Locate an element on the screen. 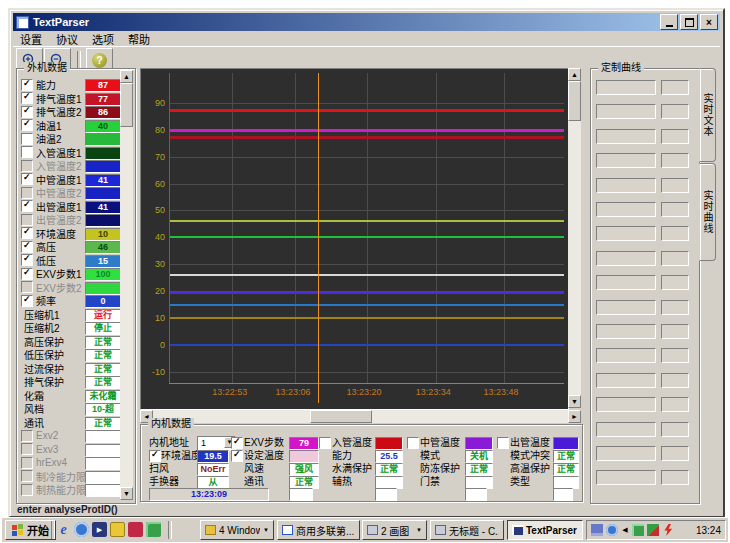 The height and width of the screenshot is (543, 730). ie-icon is located at coordinates (64, 530).